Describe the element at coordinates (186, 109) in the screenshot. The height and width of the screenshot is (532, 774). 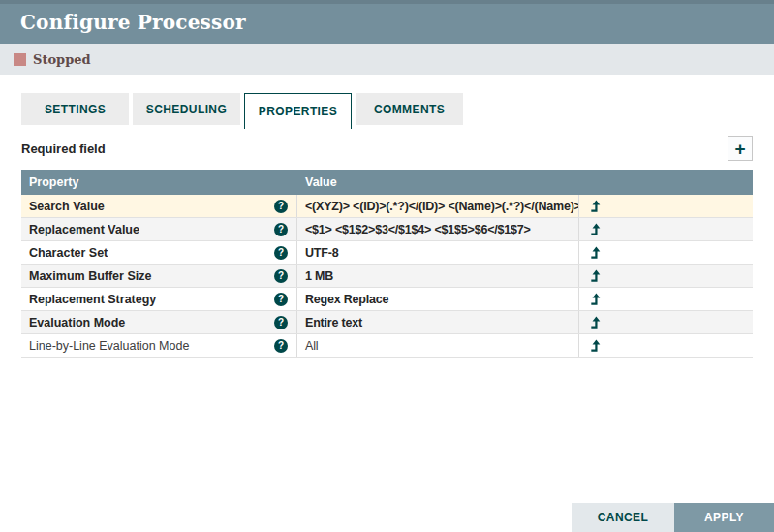
I see `tab-scheduling: SCHEDULING` at that location.